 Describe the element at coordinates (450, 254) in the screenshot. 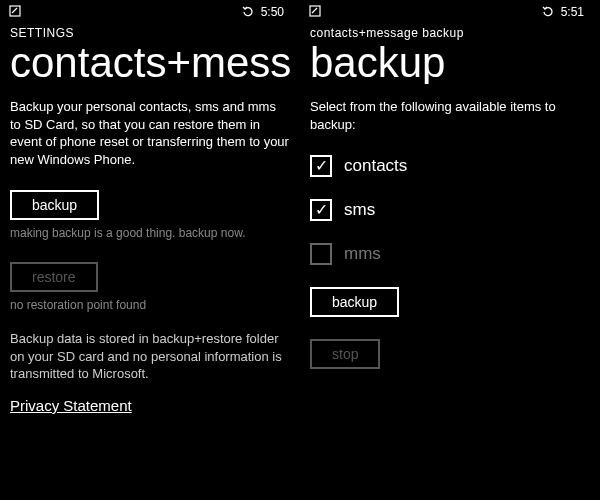

I see `checkbox-row-mms: mms` at that location.